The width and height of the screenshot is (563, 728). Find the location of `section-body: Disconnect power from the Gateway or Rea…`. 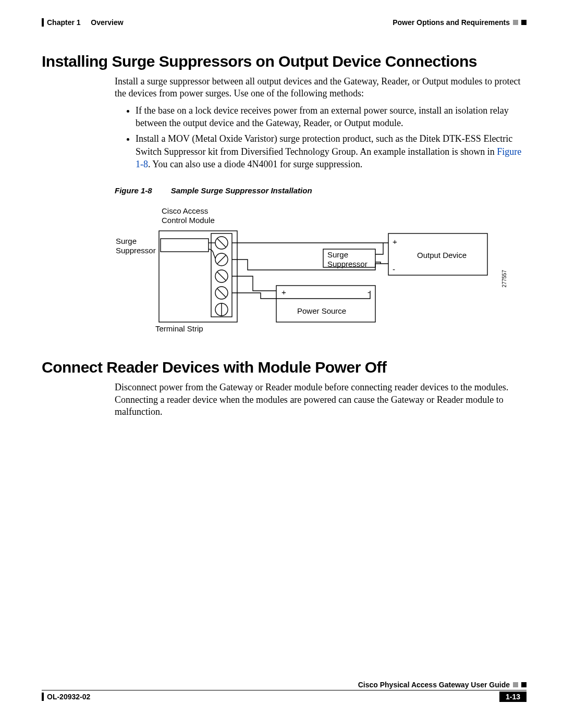

section-body: Disconnect power from the Gateway or Rea… is located at coordinates (321, 400).